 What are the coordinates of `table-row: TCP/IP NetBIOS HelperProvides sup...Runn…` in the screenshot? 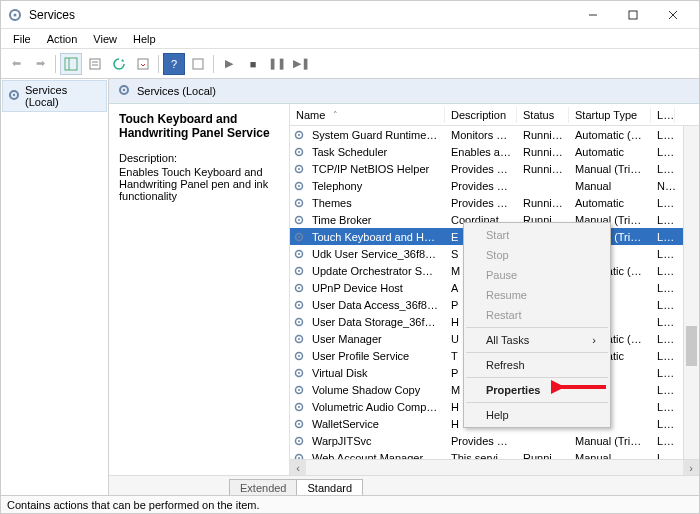 It's located at (494, 168).